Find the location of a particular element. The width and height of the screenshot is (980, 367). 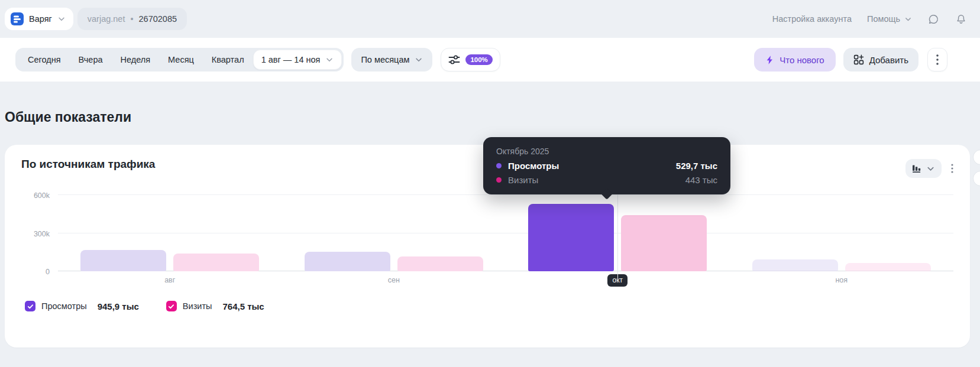

date-range-value: 1 авг — 14 ноя is located at coordinates (291, 60).